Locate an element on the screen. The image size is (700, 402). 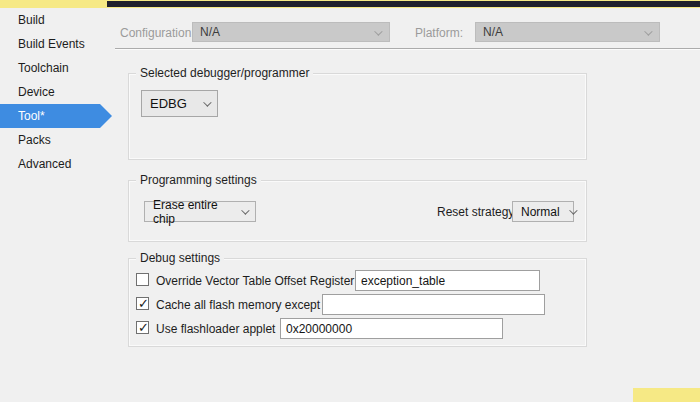
platform-combobox: N/A is located at coordinates (568, 32).